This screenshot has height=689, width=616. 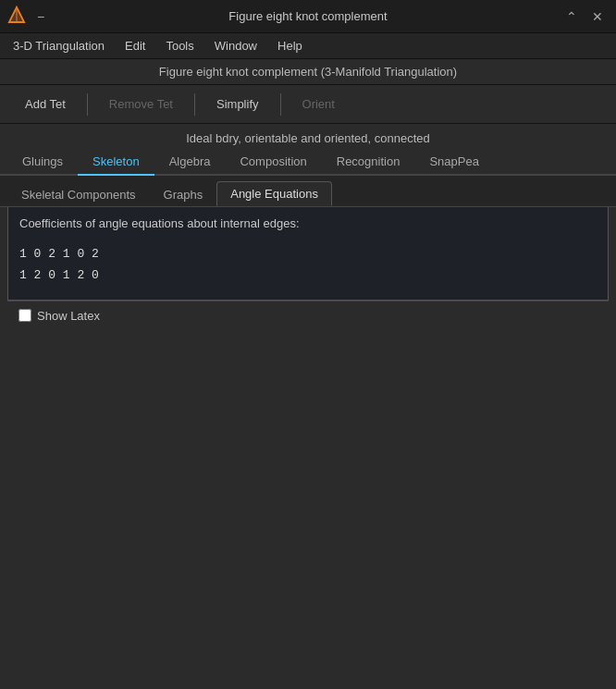 I want to click on equation-row-1: 1 0 2 1 0 2, so click(x=308, y=253).